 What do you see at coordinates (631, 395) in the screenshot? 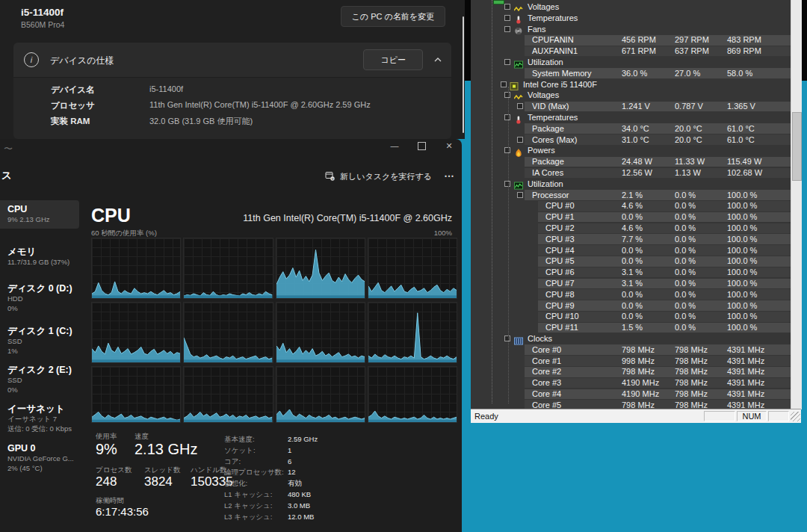
I see `sensor-value-row: Core #44190 MHz798 MHz4391 MHz` at bounding box center [631, 395].